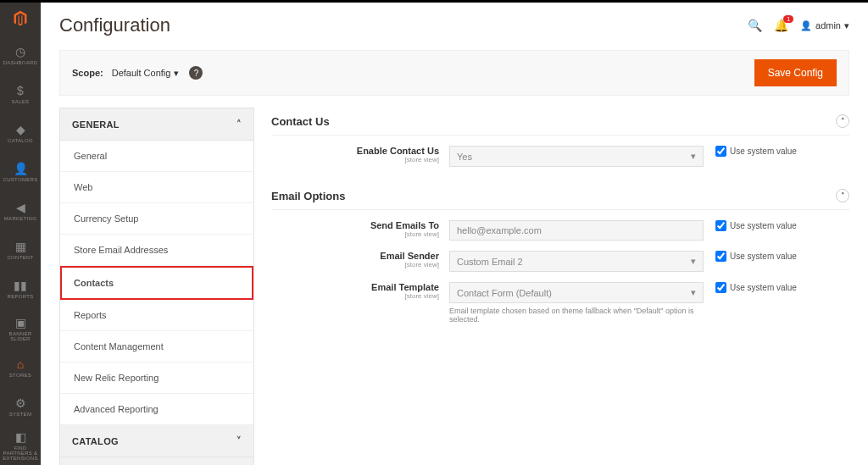 This screenshot has height=465, width=868. I want to click on subitem-store-email: Store Email Addresses, so click(157, 251).